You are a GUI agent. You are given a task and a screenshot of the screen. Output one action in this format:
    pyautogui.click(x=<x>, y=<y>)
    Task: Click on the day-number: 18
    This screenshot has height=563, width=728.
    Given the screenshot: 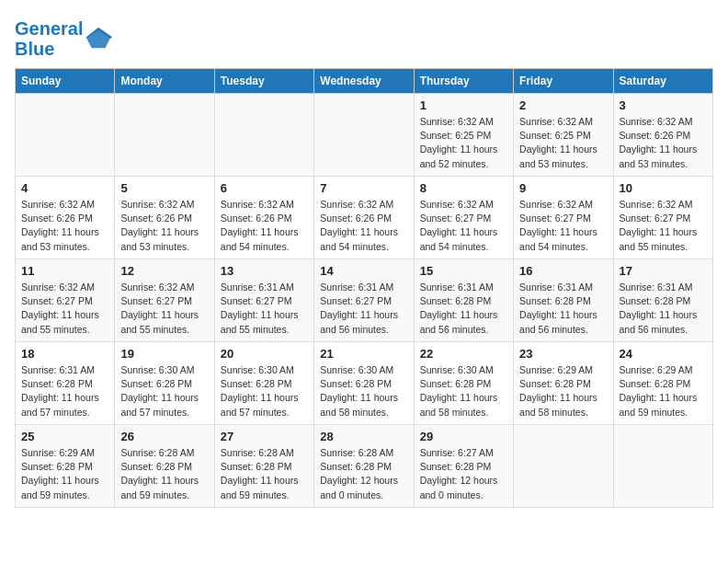 What is the action you would take?
    pyautogui.click(x=64, y=353)
    